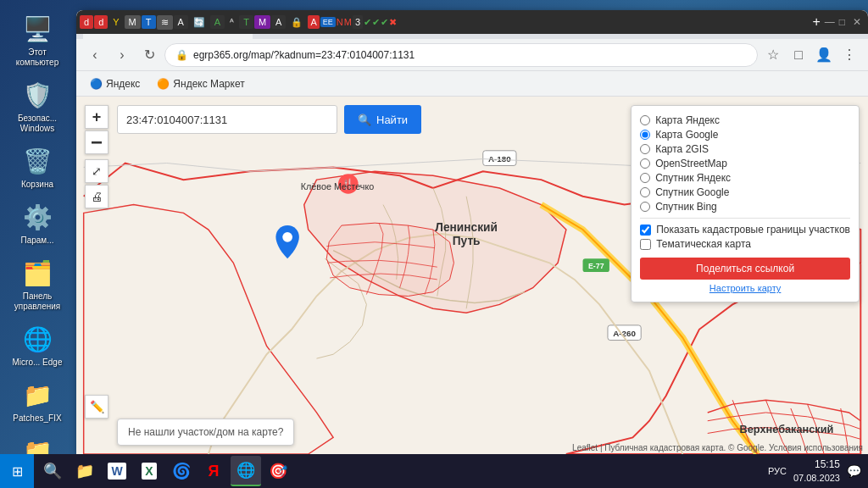  What do you see at coordinates (95, 55) in the screenshot?
I see `back-button: ‹` at bounding box center [95, 55].